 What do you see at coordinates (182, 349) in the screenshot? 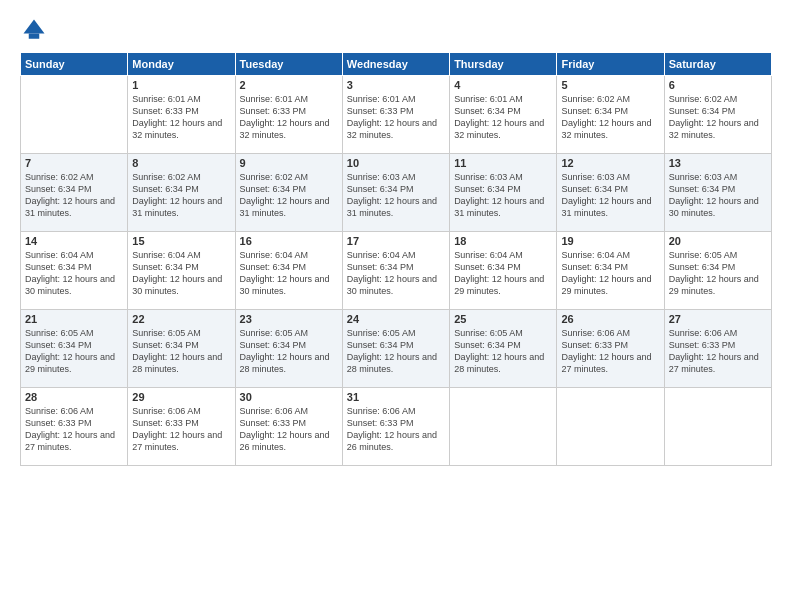
I see `calendar-cell: 22Sunrise: 6:05 AMSunset: 6:34 PMDayligh…` at bounding box center [182, 349].